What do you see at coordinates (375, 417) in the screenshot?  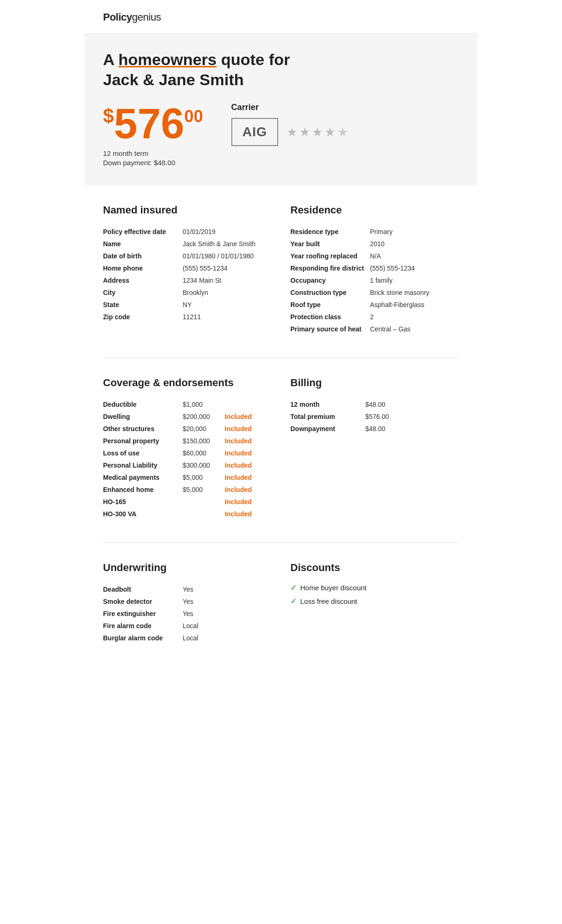 I see `billing-table: 12 month$48.00Total premium$576.00Downpa…` at bounding box center [375, 417].